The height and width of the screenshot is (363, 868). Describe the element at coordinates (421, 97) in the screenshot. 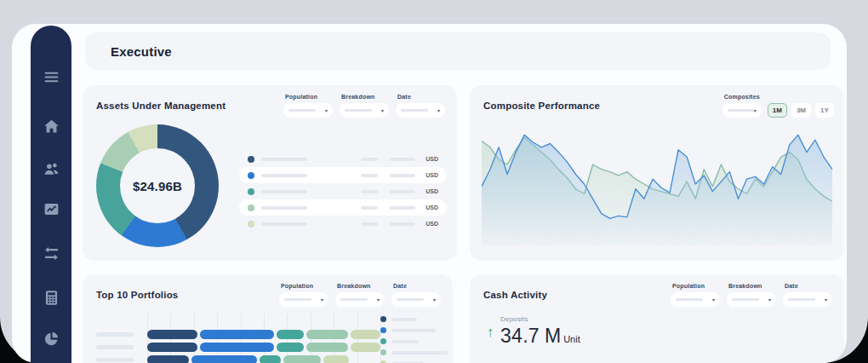

I see `date-filter-label: Date` at that location.